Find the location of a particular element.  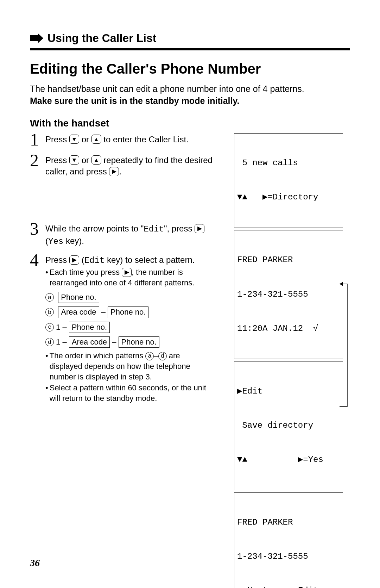

intro-line1: The handset/base unit can edit a phone n… is located at coordinates (167, 89).